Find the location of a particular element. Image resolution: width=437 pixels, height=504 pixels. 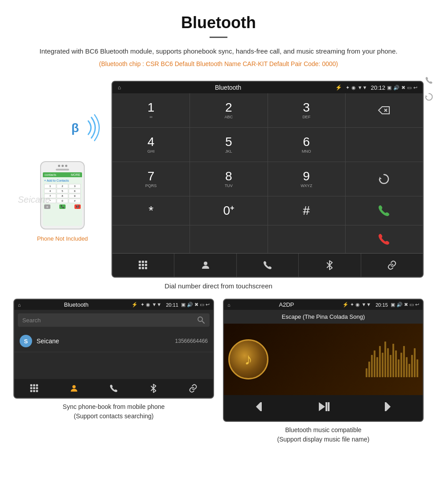

dial-key-2: 2ABC is located at coordinates (228, 110).